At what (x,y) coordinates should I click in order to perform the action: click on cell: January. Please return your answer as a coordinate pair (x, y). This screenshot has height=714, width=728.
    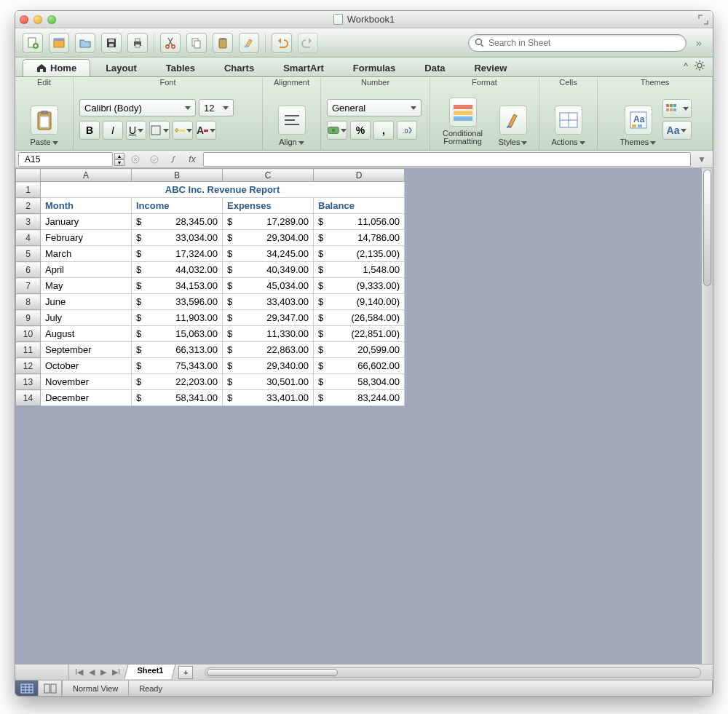
    Looking at the image, I should click on (86, 222).